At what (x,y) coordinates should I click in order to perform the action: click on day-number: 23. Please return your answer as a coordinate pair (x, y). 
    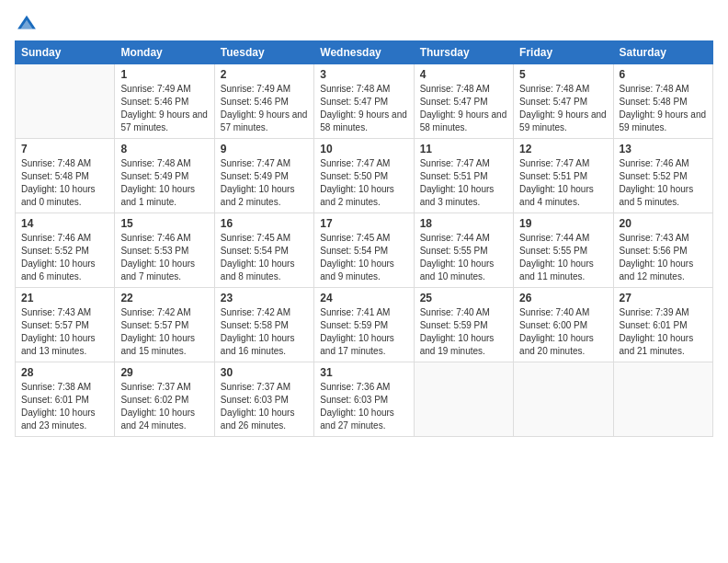
    Looking at the image, I should click on (265, 298).